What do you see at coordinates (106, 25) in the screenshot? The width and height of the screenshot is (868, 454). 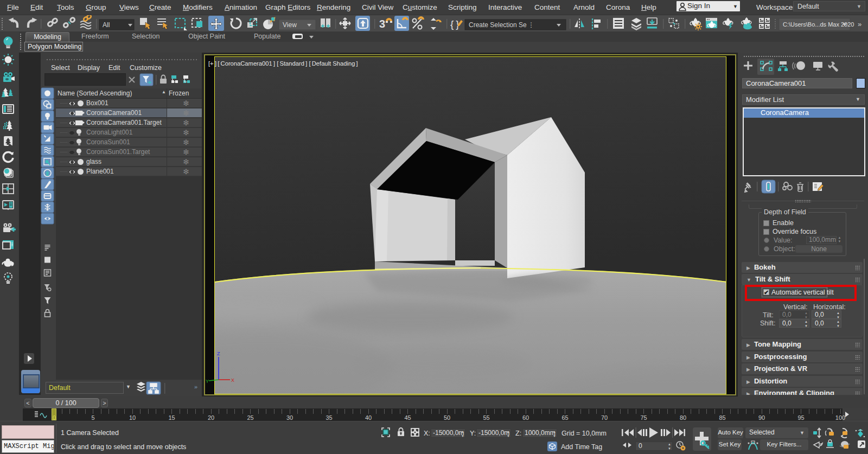 I see `svg-text: All` at bounding box center [106, 25].